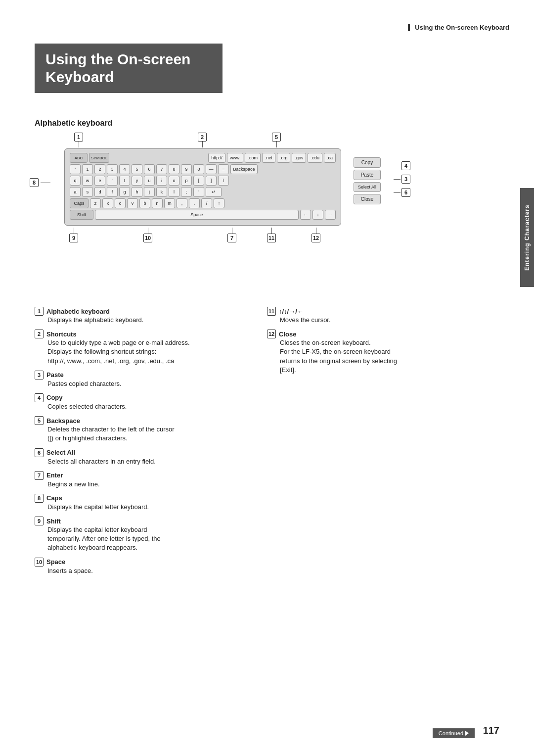  Describe the element at coordinates (527, 237) in the screenshot. I see `sidebar-tab-label: Entering Characters` at that location.